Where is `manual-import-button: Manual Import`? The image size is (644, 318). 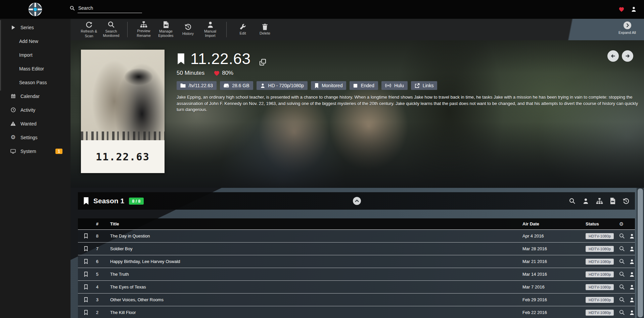 manual-import-button: Manual Import is located at coordinates (210, 30).